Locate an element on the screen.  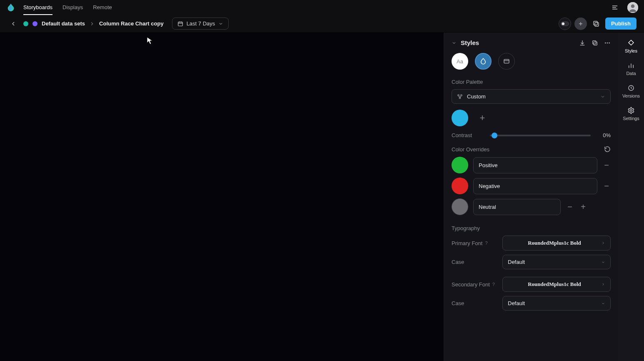
data-icon is located at coordinates (631, 65).